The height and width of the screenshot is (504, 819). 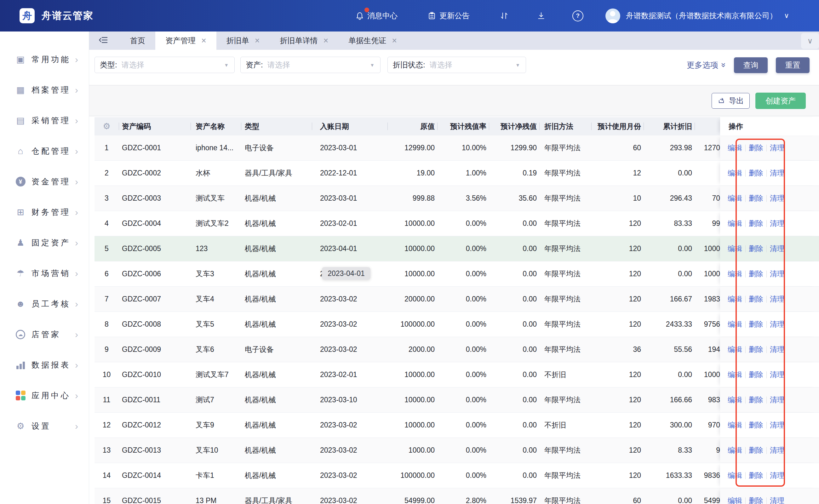 I want to click on cell-date: 2023-03-10, so click(x=350, y=400).